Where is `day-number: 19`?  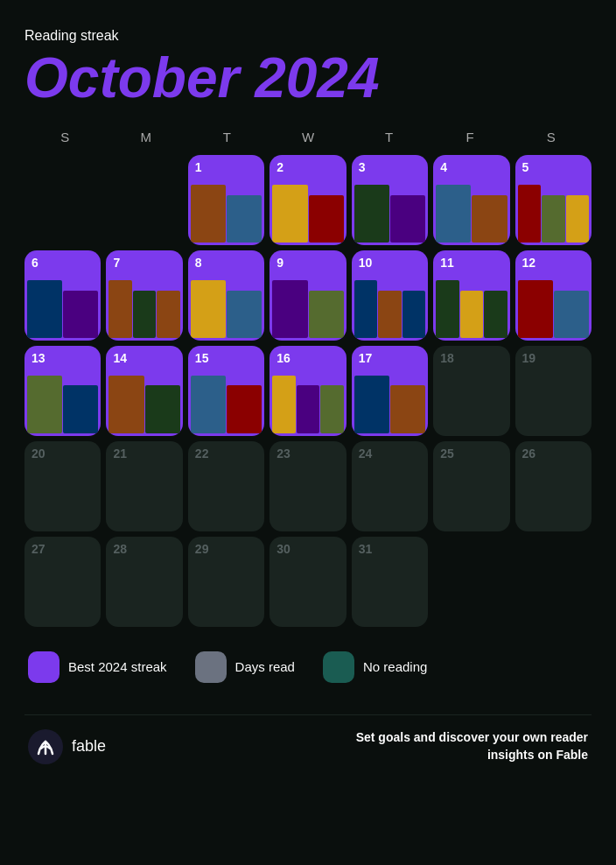
day-number: 19 is located at coordinates (529, 356).